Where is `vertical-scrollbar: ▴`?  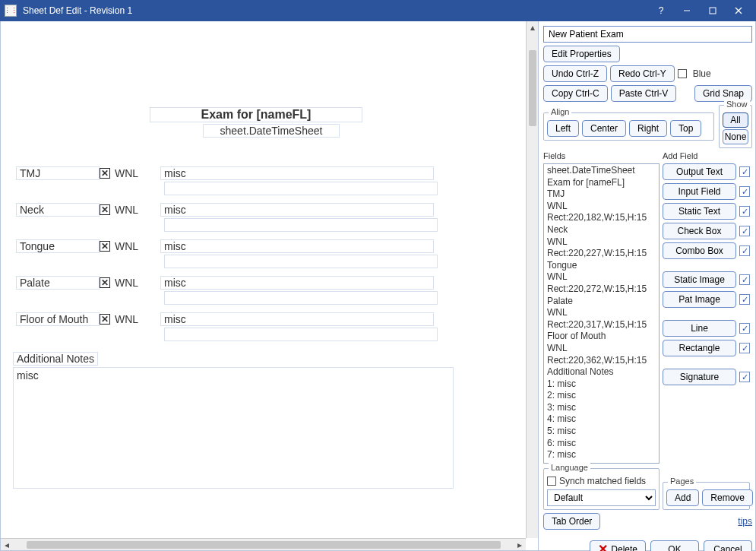 vertical-scrollbar: ▴ is located at coordinates (532, 280).